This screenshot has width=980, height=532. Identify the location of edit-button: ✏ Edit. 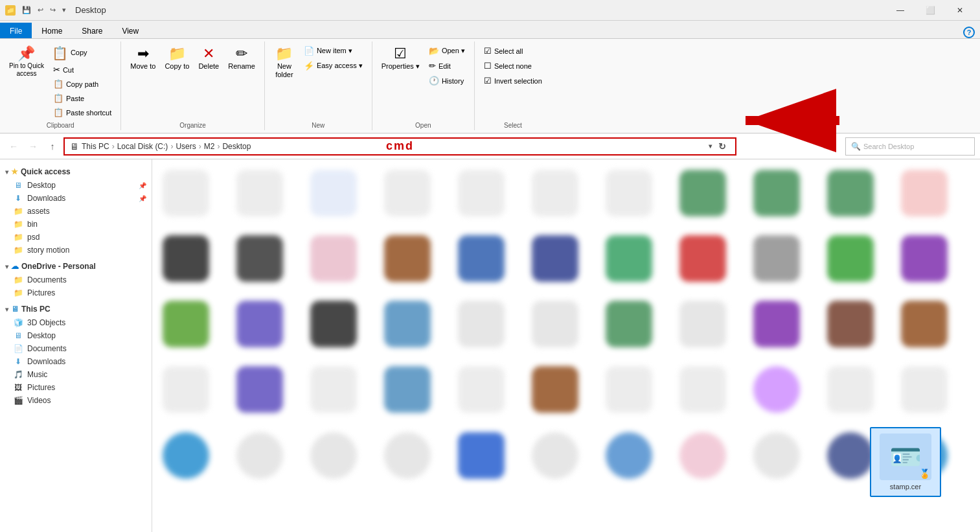
(447, 66).